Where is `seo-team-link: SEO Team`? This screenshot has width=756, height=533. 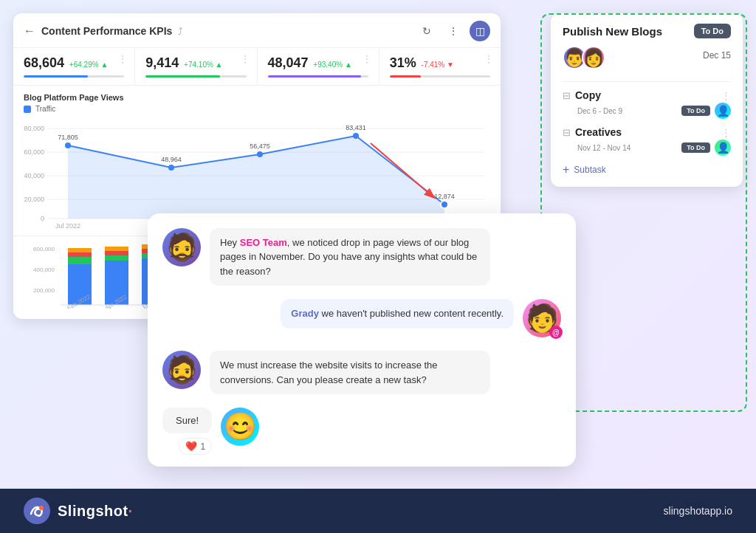 seo-team-link: SEO Team is located at coordinates (264, 242).